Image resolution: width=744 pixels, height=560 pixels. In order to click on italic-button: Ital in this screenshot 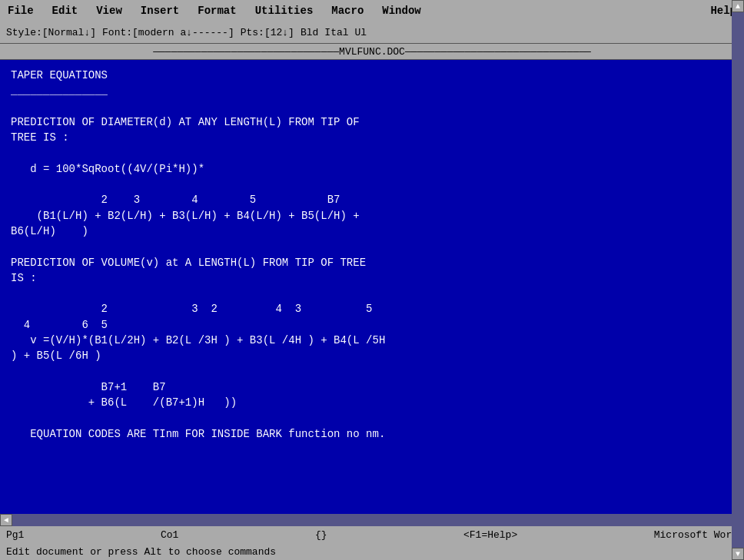, I will do `click(337, 32)`.